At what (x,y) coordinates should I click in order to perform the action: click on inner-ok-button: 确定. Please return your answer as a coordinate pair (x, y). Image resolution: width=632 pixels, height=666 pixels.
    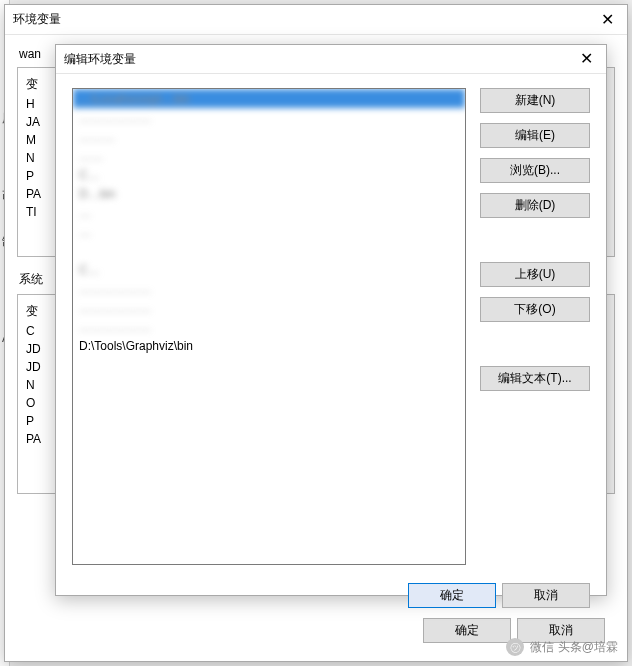
    Looking at the image, I should click on (452, 596).